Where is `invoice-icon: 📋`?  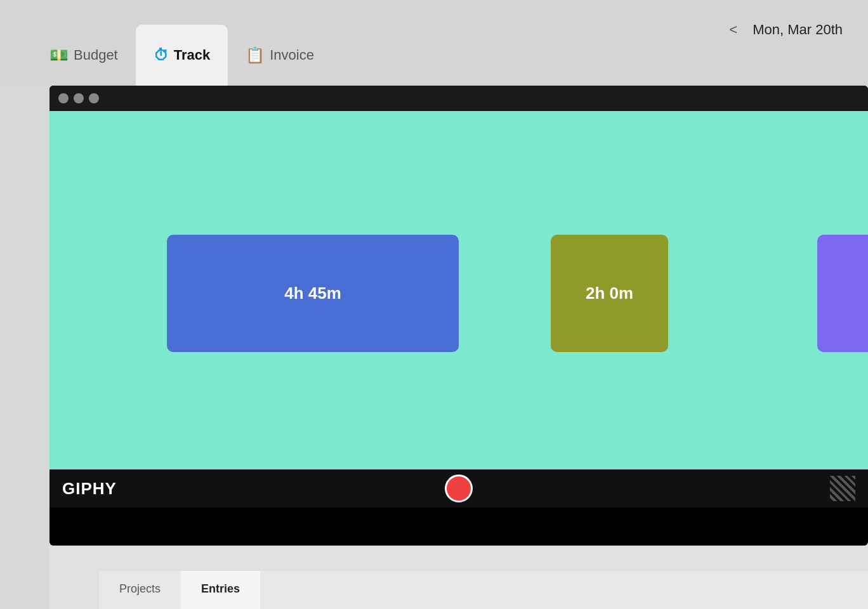
invoice-icon: 📋 is located at coordinates (255, 55).